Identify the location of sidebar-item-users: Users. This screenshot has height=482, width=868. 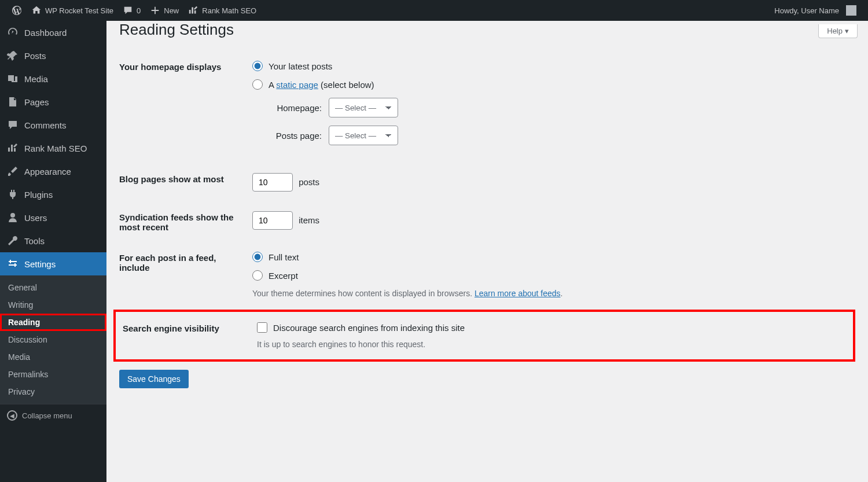
(53, 218).